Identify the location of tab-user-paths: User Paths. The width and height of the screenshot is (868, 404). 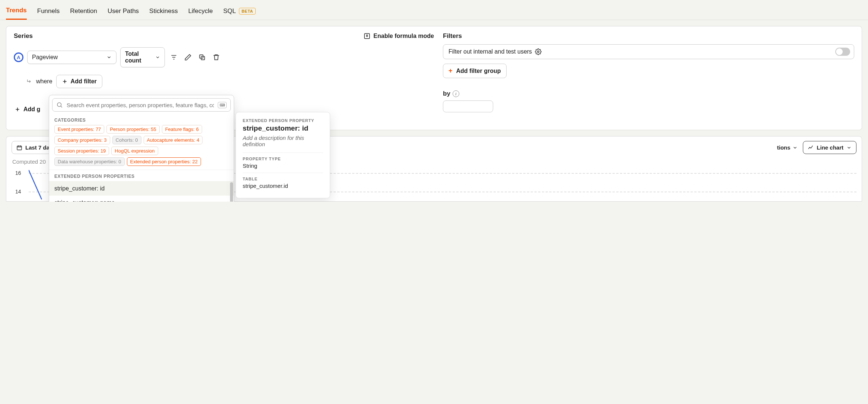
(123, 12).